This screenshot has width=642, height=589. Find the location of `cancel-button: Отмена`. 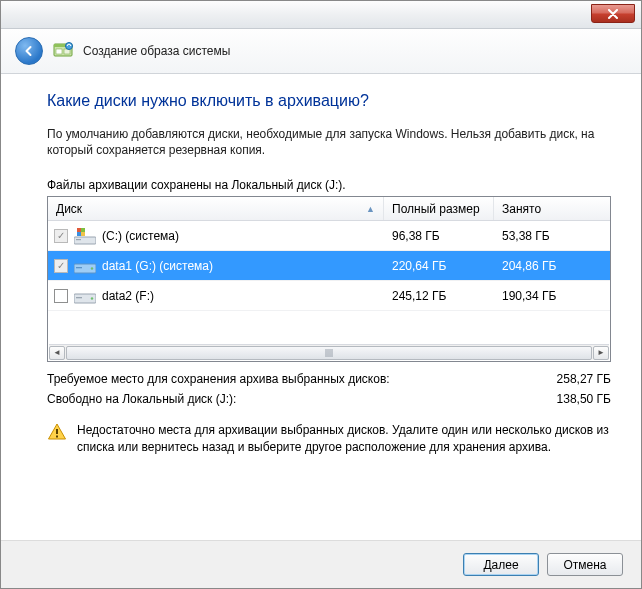

cancel-button: Отмена is located at coordinates (585, 564).